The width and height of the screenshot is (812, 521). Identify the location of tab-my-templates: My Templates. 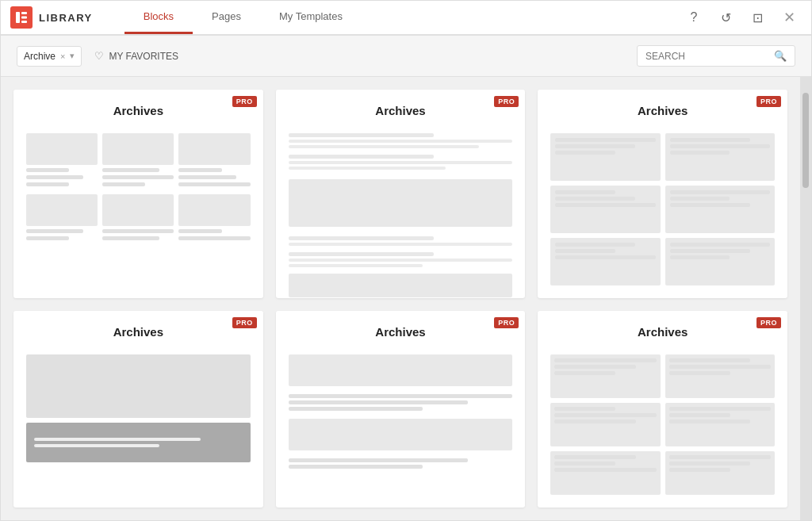
(311, 17).